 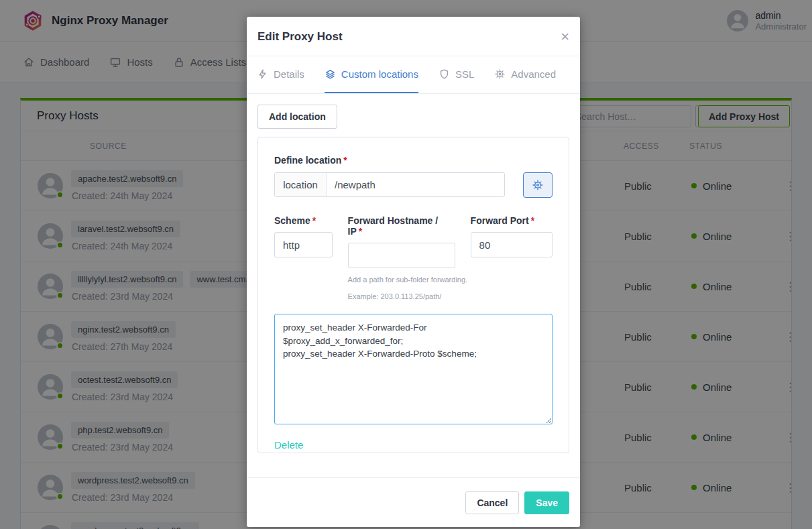 What do you see at coordinates (298, 117) in the screenshot?
I see `add-location-button: Add location` at bounding box center [298, 117].